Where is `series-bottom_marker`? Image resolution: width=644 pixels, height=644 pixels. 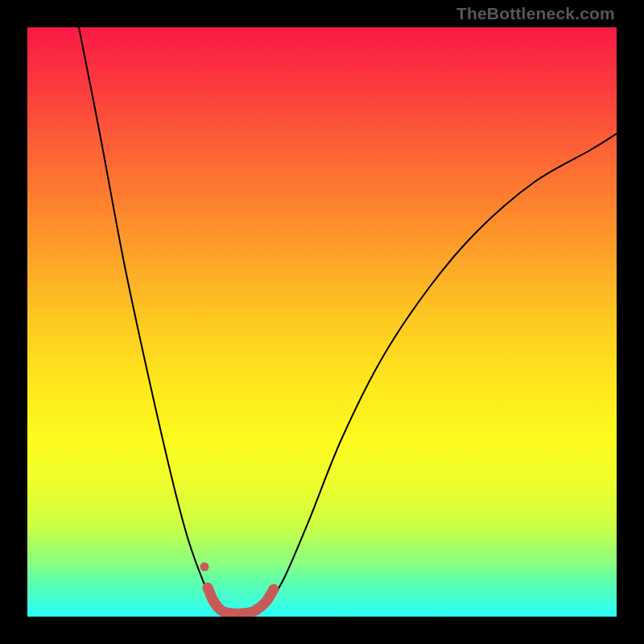
series-bottom_marker is located at coordinates (241, 601).